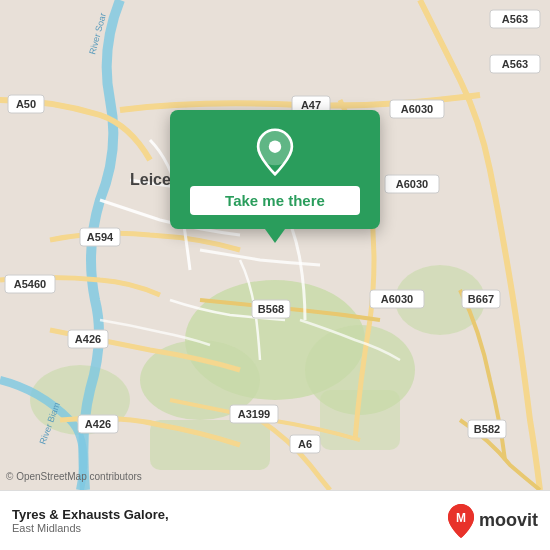  What do you see at coordinates (481, 299) in the screenshot?
I see `svg-text: B667` at bounding box center [481, 299].